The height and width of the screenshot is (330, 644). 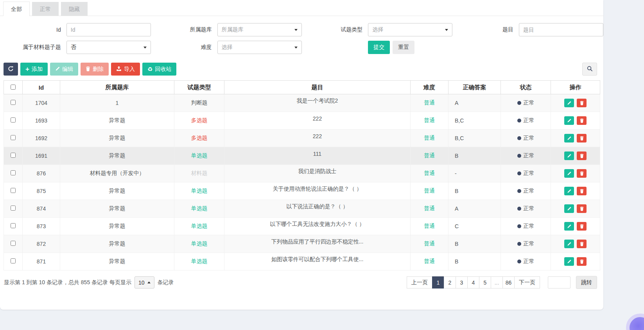 What do you see at coordinates (335, 30) in the screenshot?
I see `filter-qtype-label: 试题类型` at bounding box center [335, 30].